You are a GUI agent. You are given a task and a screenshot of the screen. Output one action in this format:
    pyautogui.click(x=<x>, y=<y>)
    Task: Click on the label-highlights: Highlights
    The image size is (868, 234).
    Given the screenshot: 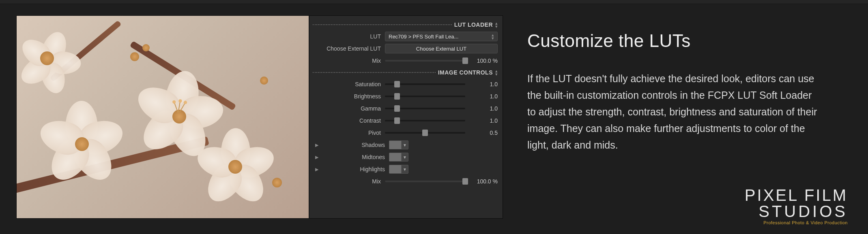 What is the action you would take?
    pyautogui.click(x=355, y=169)
    